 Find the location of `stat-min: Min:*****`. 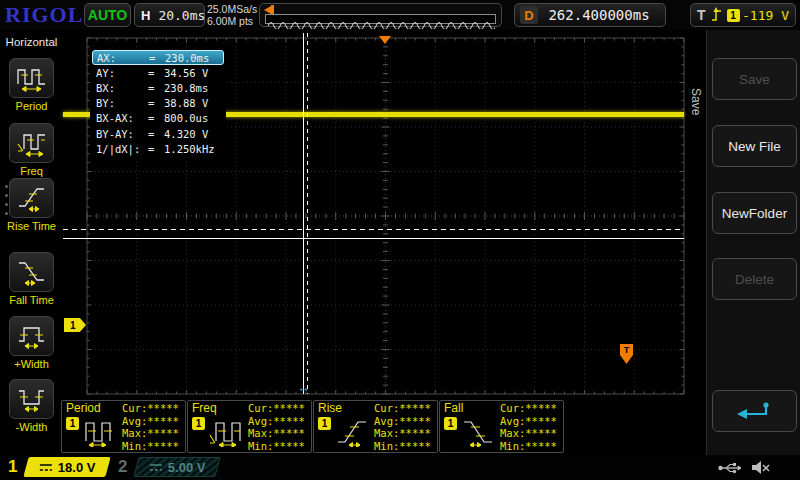

stat-min: Min:***** is located at coordinates (528, 446).